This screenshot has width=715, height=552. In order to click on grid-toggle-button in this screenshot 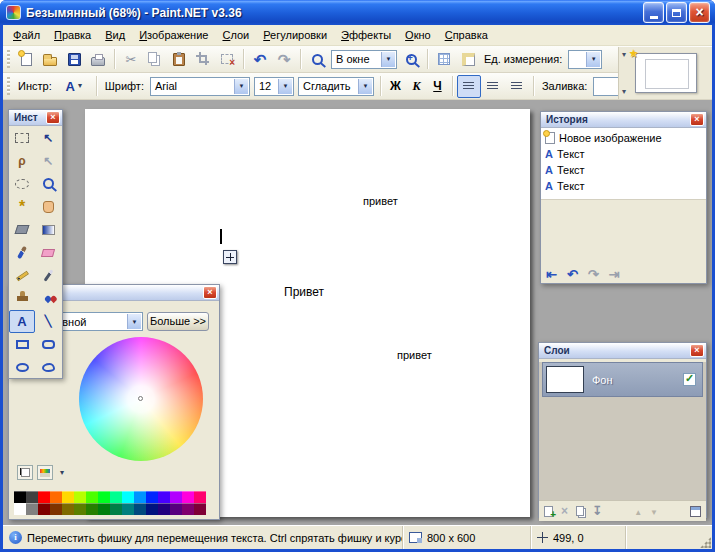, I will do `click(444, 60)`.